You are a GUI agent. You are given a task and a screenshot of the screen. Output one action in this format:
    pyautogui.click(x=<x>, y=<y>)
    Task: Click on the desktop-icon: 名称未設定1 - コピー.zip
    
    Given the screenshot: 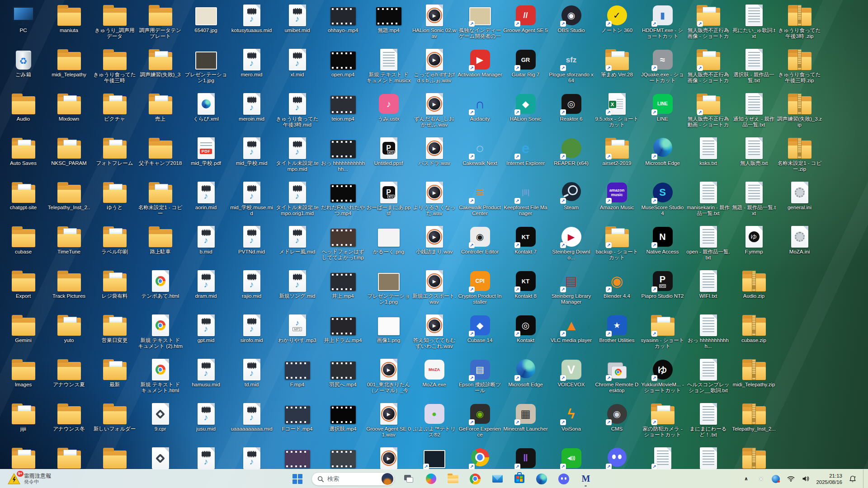 What is the action you would take?
    pyautogui.click(x=799, y=154)
    